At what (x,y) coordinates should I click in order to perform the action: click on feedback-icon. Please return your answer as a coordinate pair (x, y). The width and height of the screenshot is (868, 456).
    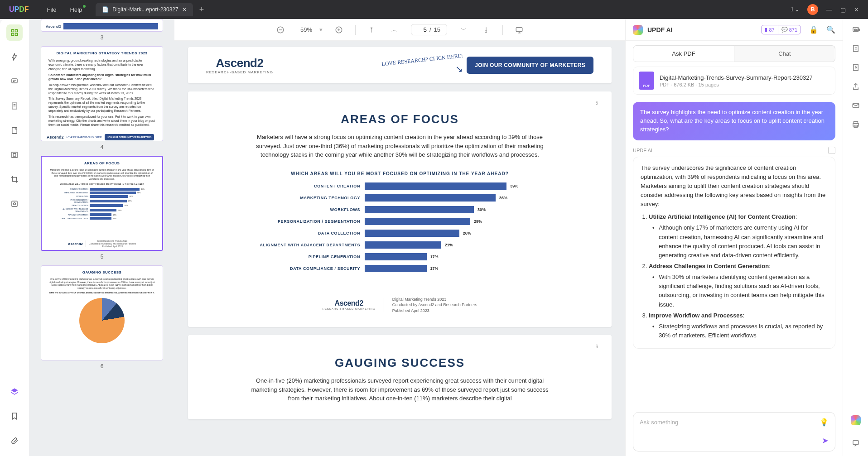
    Looking at the image, I should click on (856, 444).